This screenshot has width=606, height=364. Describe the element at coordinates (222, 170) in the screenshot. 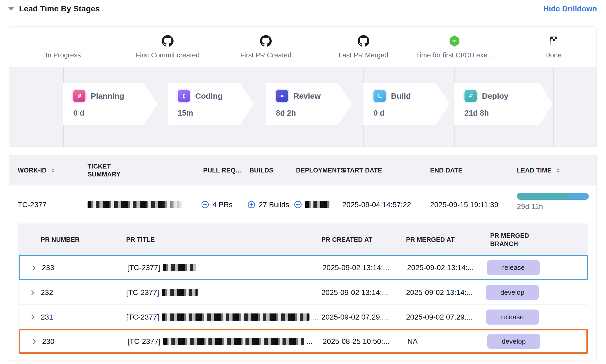

I see `column-header-pull-requests: PULL REQ...` at that location.